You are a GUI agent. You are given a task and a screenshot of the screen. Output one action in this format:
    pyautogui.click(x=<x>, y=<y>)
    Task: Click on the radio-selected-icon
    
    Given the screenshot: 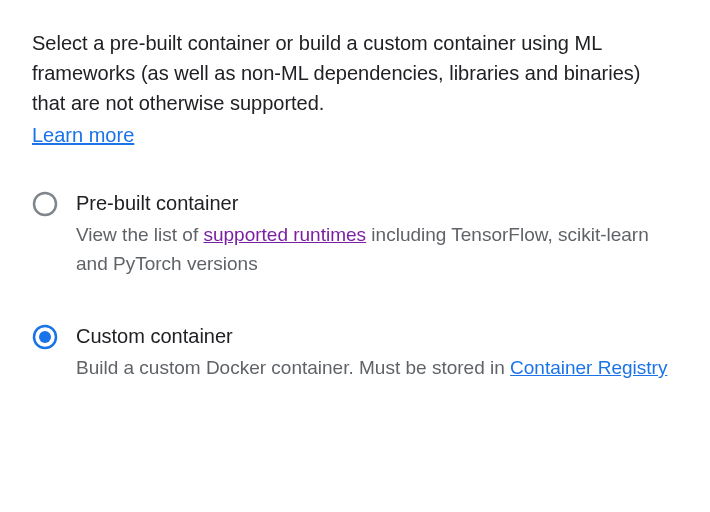 What is the action you would take?
    pyautogui.click(x=45, y=337)
    